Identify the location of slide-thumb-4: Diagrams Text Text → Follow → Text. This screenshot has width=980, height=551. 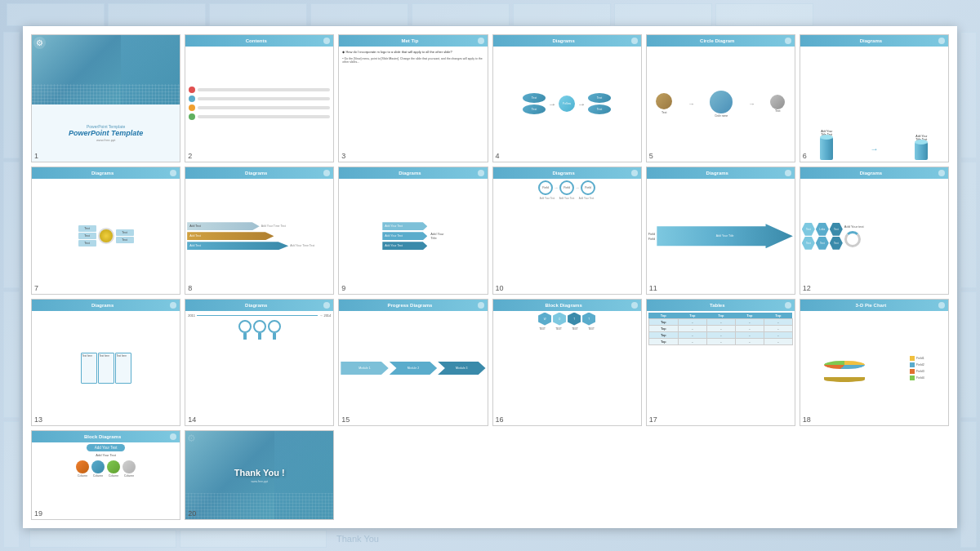
(567, 98).